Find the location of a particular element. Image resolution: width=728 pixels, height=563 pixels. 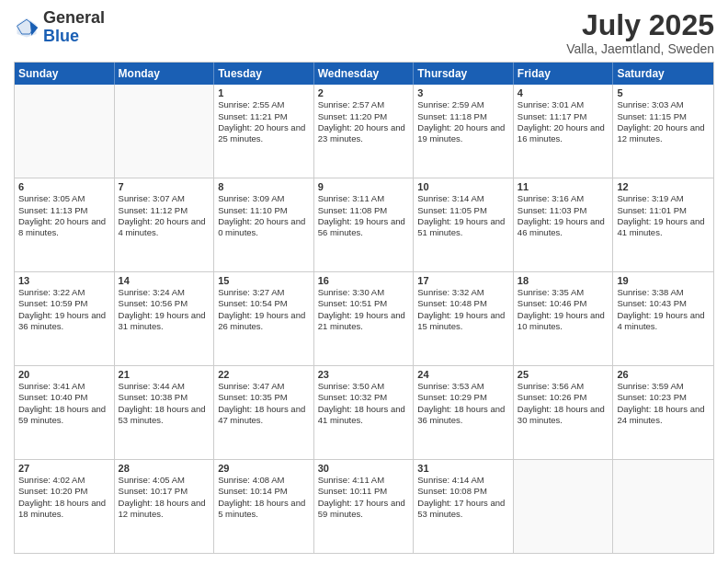

sunrise-text: Sunrise: 3:22 AM is located at coordinates (51, 293).